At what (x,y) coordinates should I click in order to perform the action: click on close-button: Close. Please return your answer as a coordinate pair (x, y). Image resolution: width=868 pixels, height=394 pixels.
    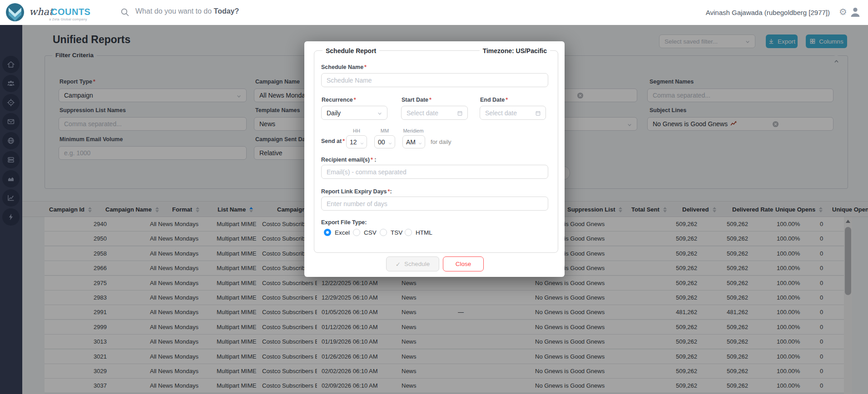
    Looking at the image, I should click on (463, 264).